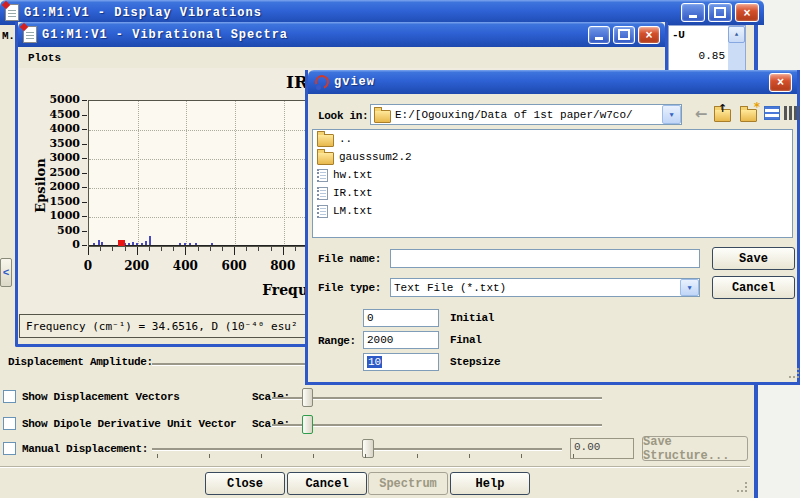 The image size is (800, 498). Describe the element at coordinates (353, 211) in the screenshot. I see `file-name: LM.txt` at that location.